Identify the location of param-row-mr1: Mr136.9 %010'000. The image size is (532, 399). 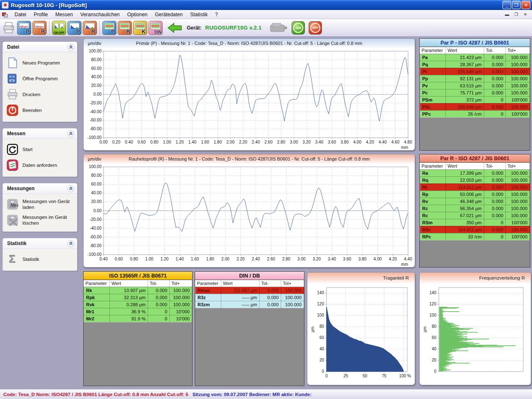
(138, 311).